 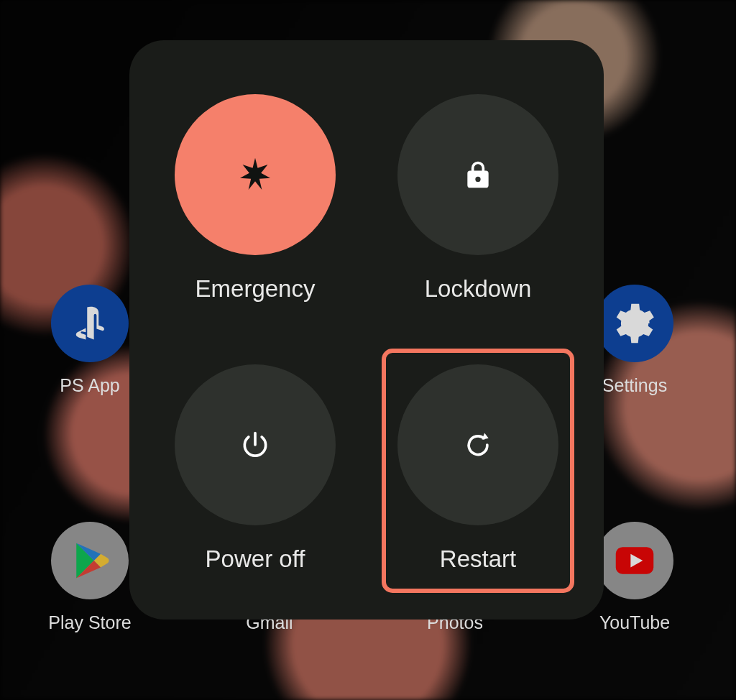 What do you see at coordinates (478, 201) in the screenshot?
I see `lockdown-button: Lockdown` at bounding box center [478, 201].